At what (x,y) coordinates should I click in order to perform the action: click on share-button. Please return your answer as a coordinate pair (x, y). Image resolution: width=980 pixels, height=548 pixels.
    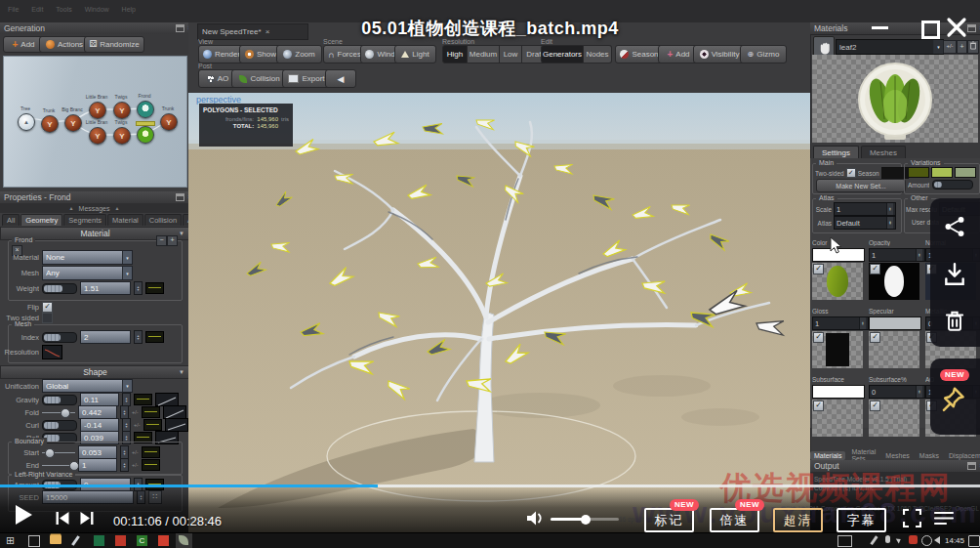
    Looking at the image, I should click on (955, 227).